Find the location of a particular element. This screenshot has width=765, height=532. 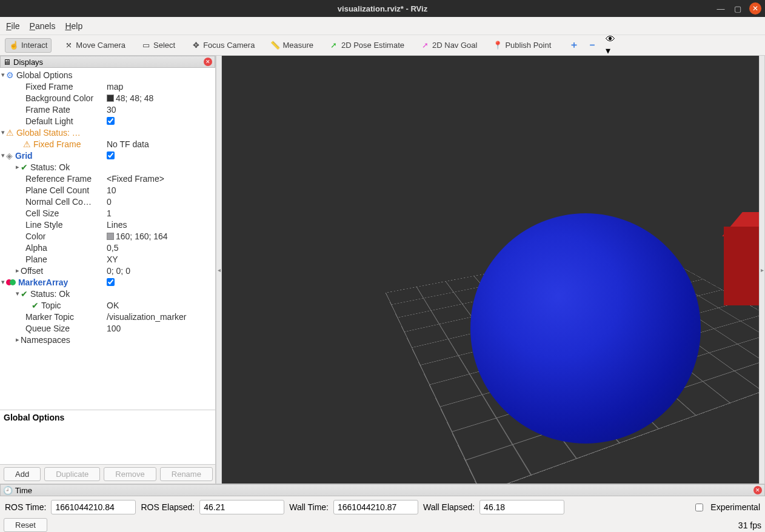

displays-header: 🖥 Displays ✕ is located at coordinates (108, 62).